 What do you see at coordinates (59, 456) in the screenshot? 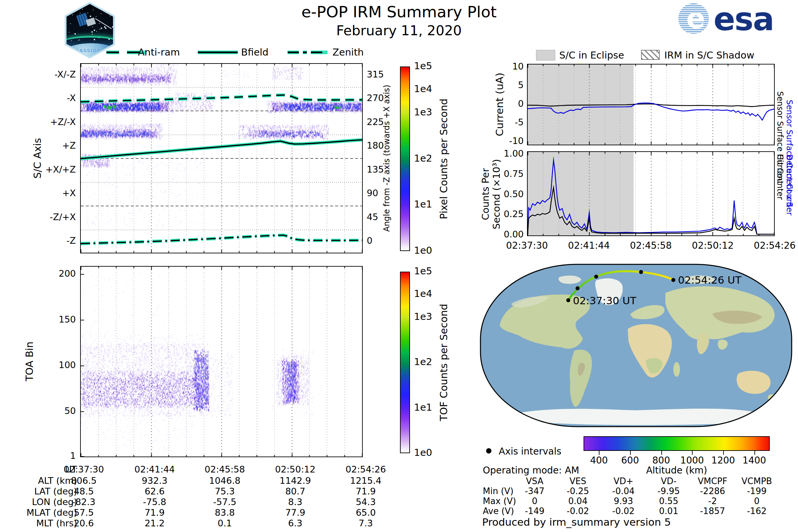
I see `toa-tick-1: 1` at bounding box center [59, 456].